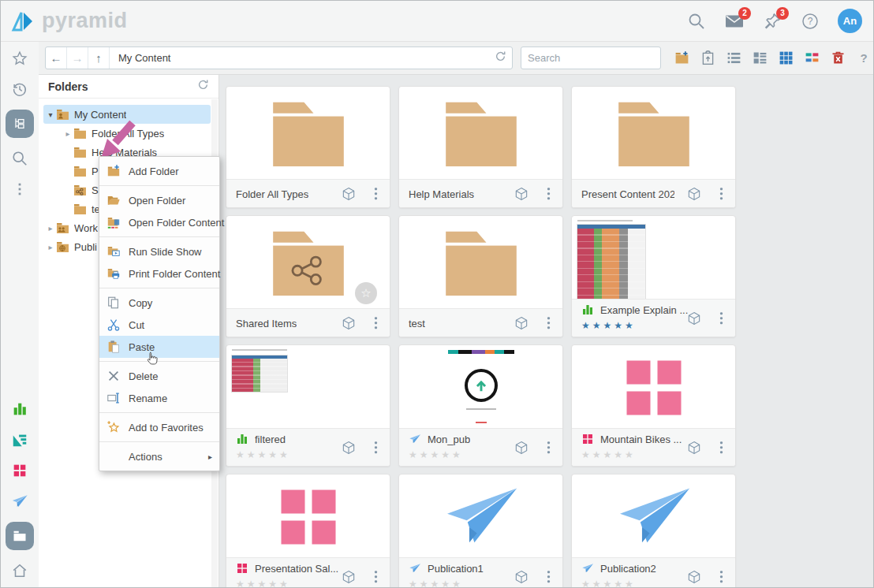 This screenshot has height=588, width=874. I want to click on tile-publication2: Publication2★★★★★, so click(653, 530).